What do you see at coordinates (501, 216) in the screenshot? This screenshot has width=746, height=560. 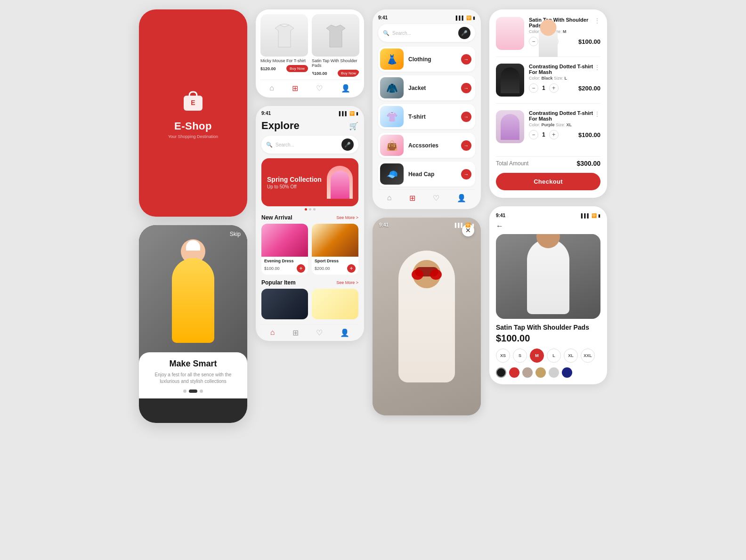 I see `detail-time: 9:41` at bounding box center [501, 216].